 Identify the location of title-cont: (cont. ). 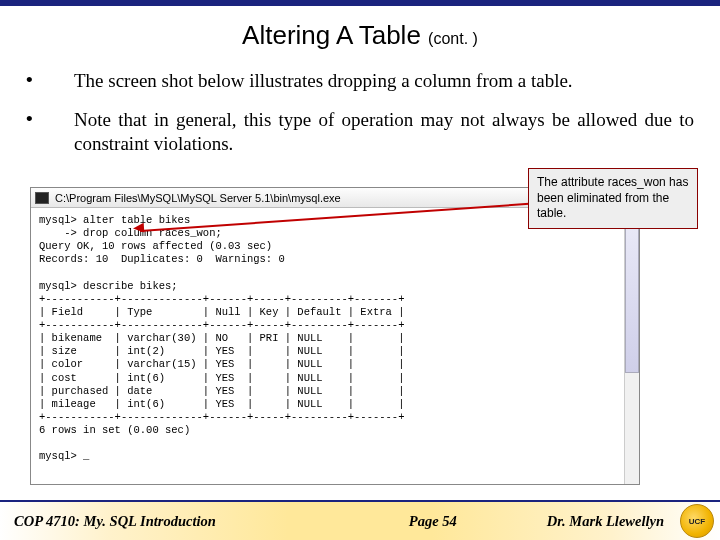
(453, 38).